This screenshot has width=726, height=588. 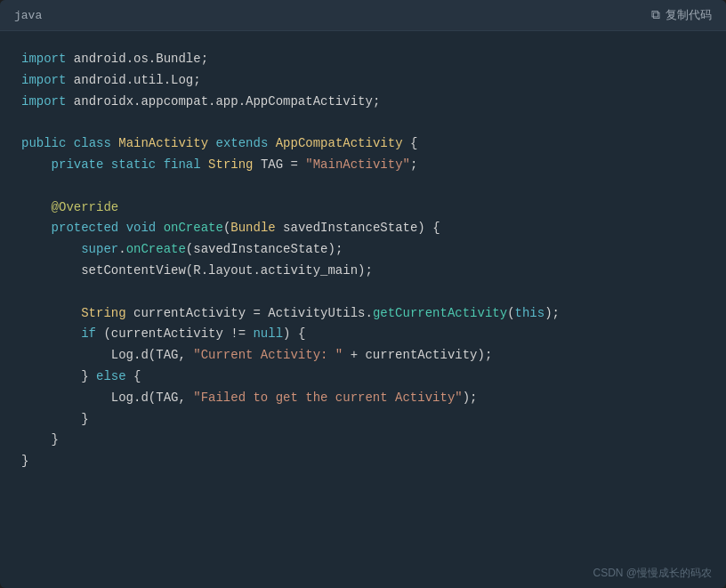 What do you see at coordinates (363, 81) in the screenshot?
I see `code-line: import android.util.Log;` at bounding box center [363, 81].